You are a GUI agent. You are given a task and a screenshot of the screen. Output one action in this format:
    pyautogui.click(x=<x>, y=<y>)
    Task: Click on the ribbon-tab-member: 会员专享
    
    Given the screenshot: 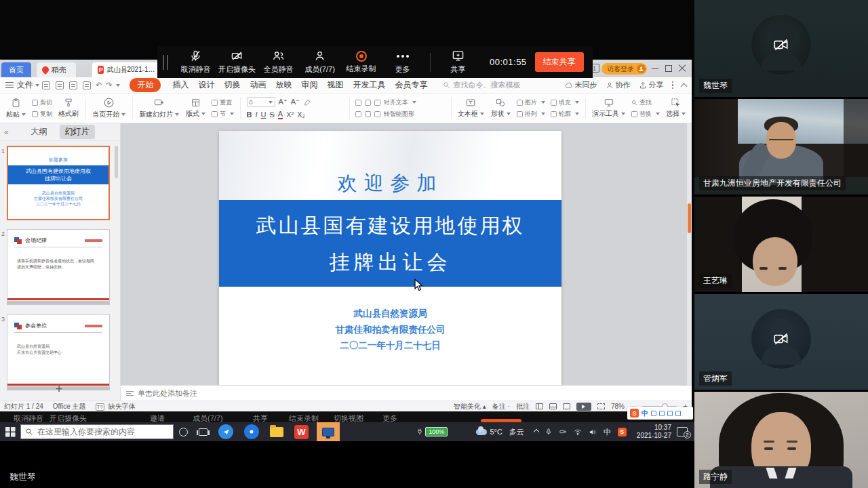 What is the action you would take?
    pyautogui.click(x=411, y=85)
    